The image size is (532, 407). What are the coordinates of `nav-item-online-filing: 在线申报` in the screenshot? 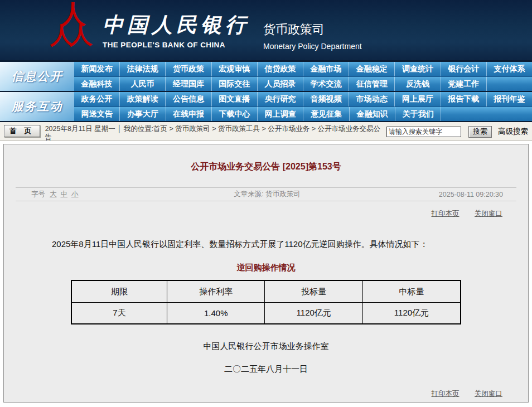 It's located at (188, 114).